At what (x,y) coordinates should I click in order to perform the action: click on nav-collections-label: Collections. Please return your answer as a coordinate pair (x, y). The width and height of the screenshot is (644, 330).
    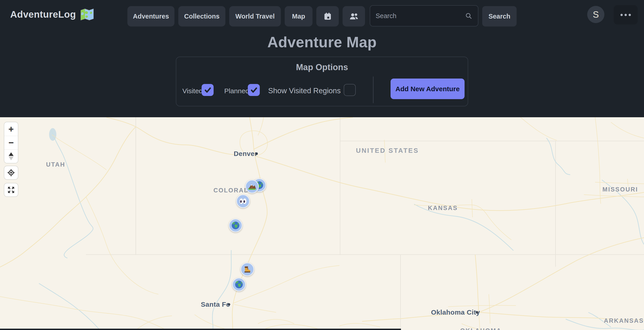
    Looking at the image, I should click on (202, 16).